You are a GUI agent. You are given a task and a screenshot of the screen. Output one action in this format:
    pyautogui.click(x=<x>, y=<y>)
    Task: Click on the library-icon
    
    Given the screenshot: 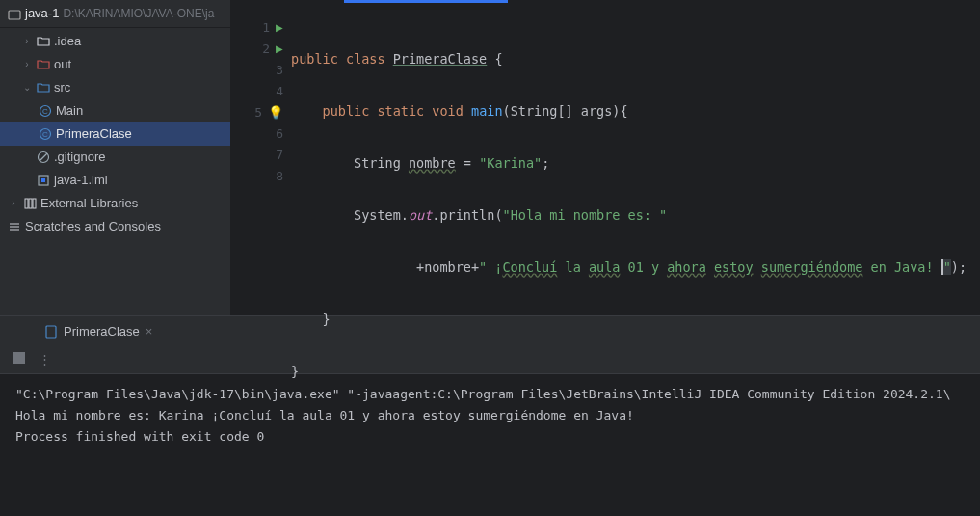 What is the action you would take?
    pyautogui.click(x=30, y=204)
    